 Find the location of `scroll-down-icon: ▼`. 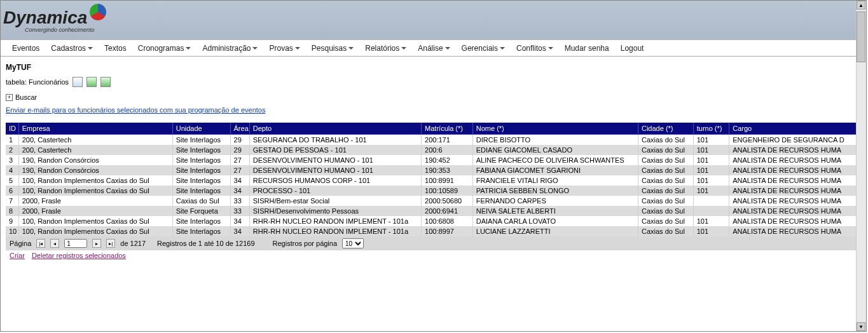

scroll-down-icon: ▼ is located at coordinates (861, 327).